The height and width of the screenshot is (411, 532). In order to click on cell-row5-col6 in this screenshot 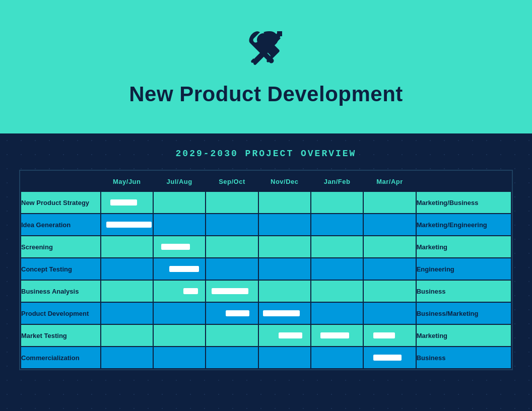, I will do `click(389, 291)`.